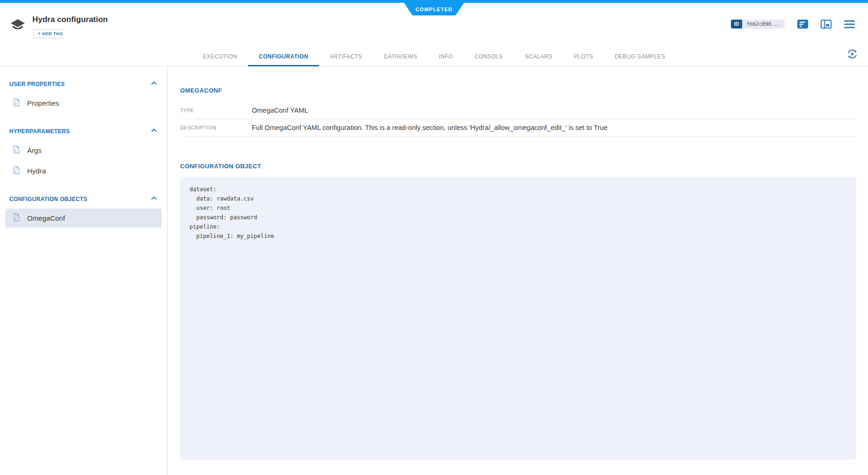 This screenshot has height=475, width=868. What do you see at coordinates (83, 84) in the screenshot?
I see `section-header-user-properties: USER PROPERTIES` at bounding box center [83, 84].